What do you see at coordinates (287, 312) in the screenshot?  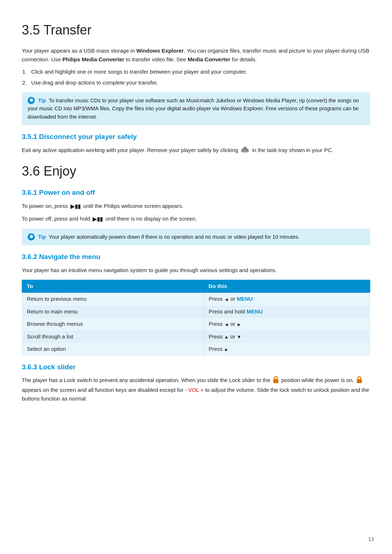 I see `table-cell-instruction-2: Press and hold MENU` at bounding box center [287, 312].